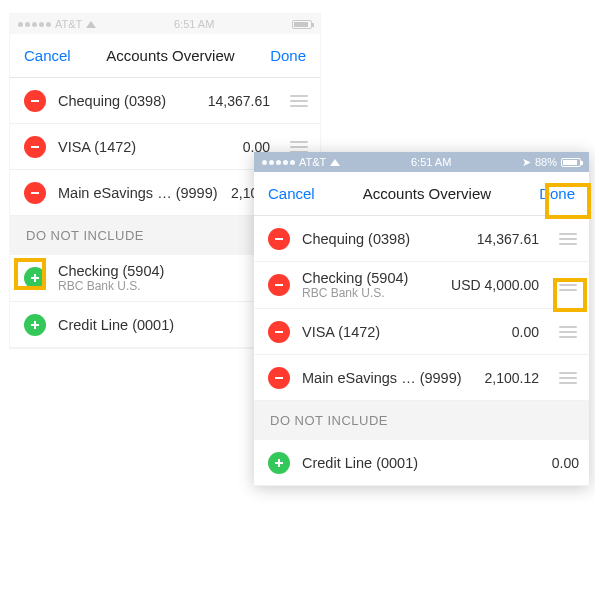 This screenshot has width=595, height=589. What do you see at coordinates (422, 162) in the screenshot?
I see `status-bar: AT&T 6:51 AM ➤ 88%` at bounding box center [422, 162].